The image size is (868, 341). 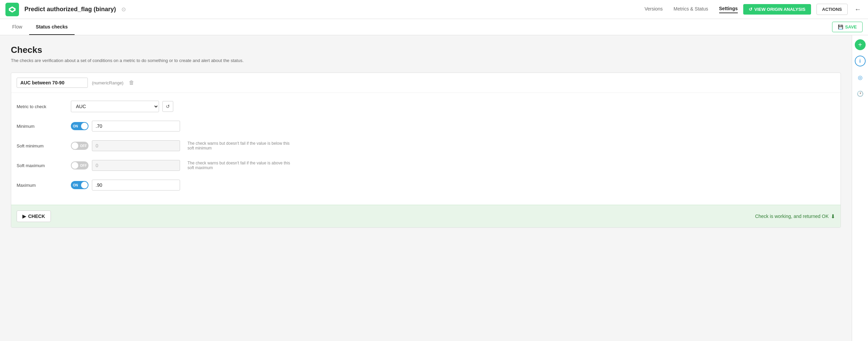 What do you see at coordinates (24, 216) in the screenshot?
I see `play-icon: ▶` at bounding box center [24, 216].